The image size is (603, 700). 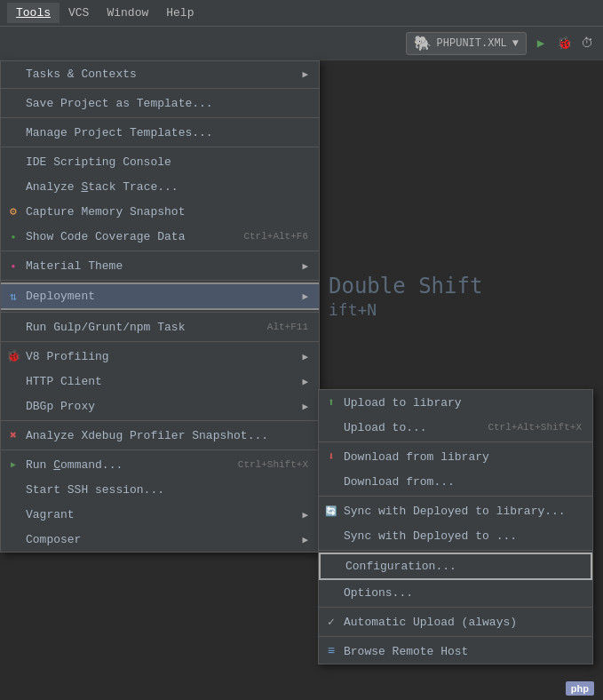 I want to click on menu-item-dbgp: DBGp Proxy ▶, so click(x=160, y=406).